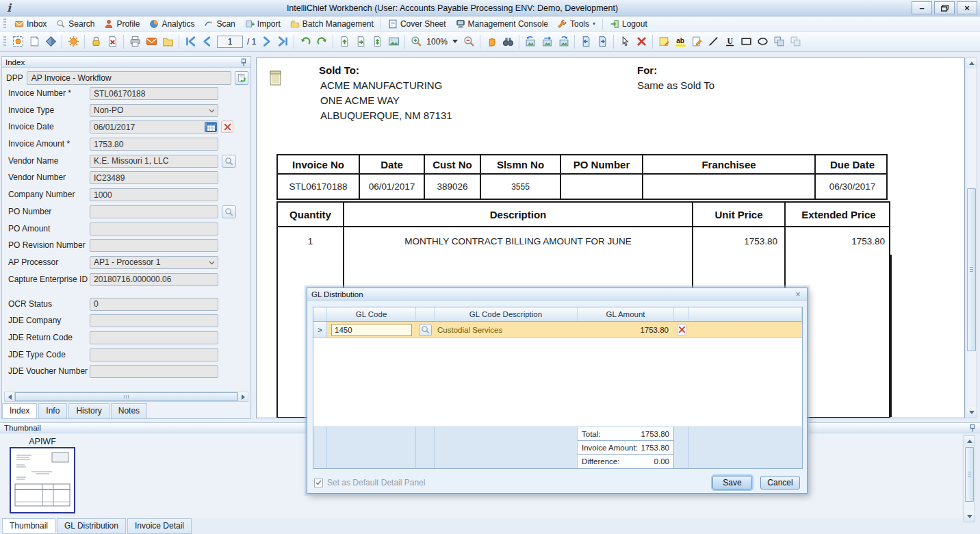 The height and width of the screenshot is (534, 980). I want to click on restore-button, so click(944, 8).